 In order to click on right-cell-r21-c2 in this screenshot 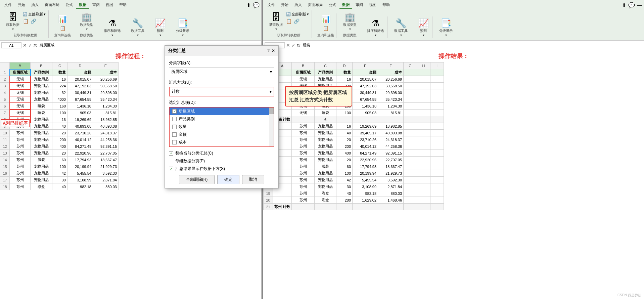, I will do `click(303, 207)`.